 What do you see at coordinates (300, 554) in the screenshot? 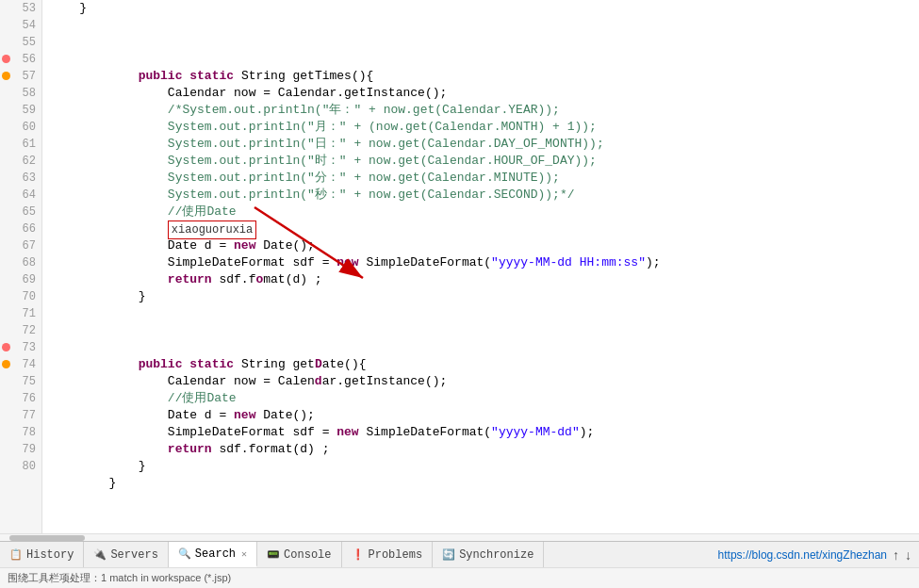
I see `tab-console: 📟 Console` at bounding box center [300, 554].